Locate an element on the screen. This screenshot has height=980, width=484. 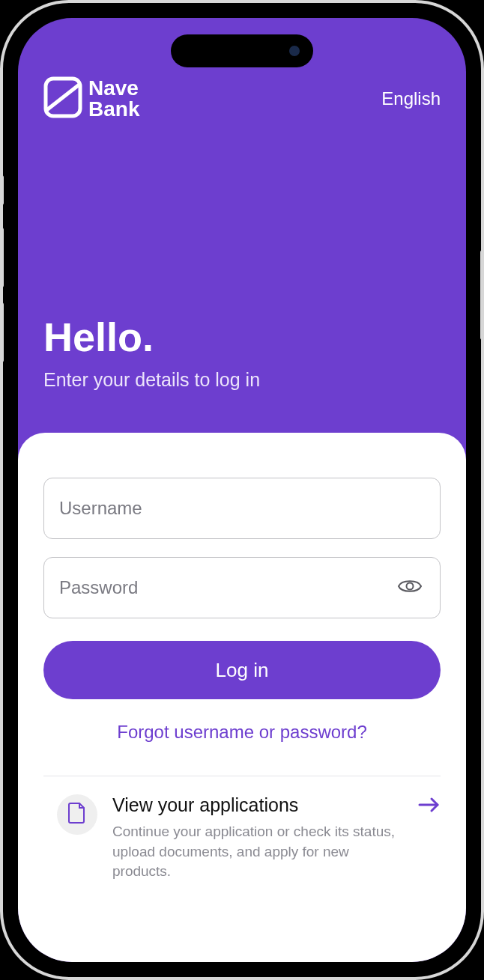
login-button: Log in is located at coordinates (242, 670).